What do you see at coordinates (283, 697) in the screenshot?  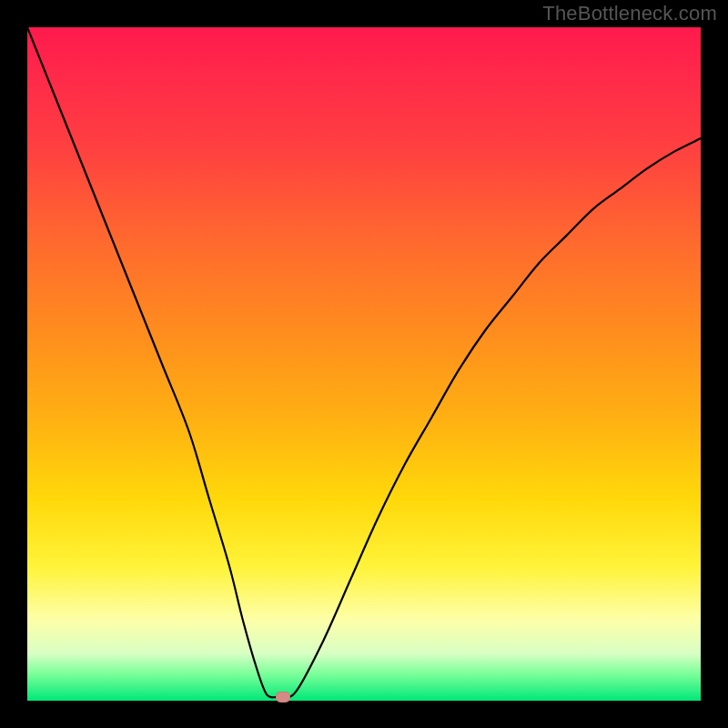 I see `optimal-point-marker` at bounding box center [283, 697].